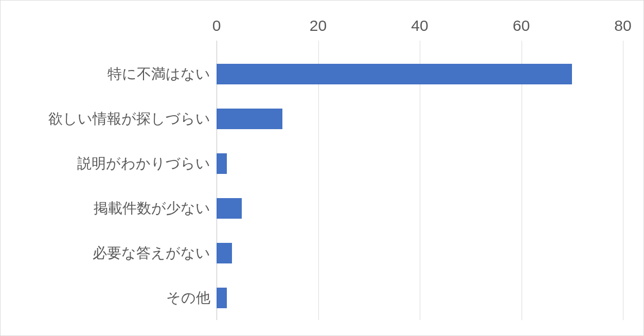  I want to click on category-label: 必要な答えがない, so click(114, 253).